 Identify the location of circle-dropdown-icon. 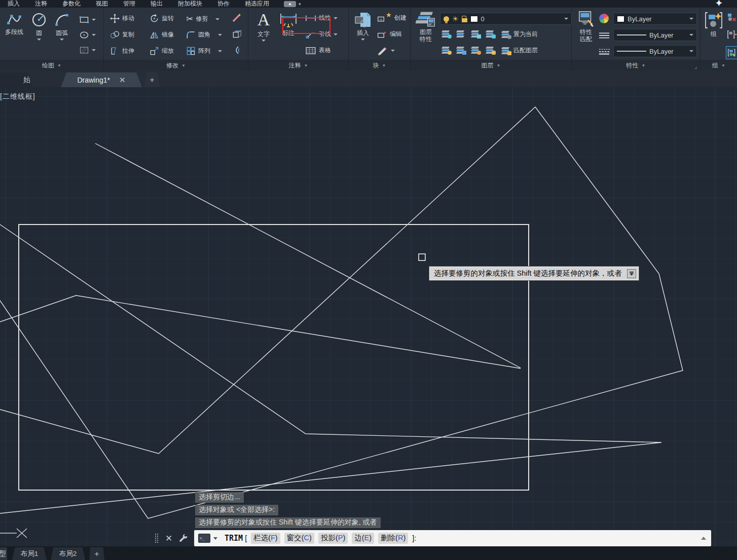
(39, 40).